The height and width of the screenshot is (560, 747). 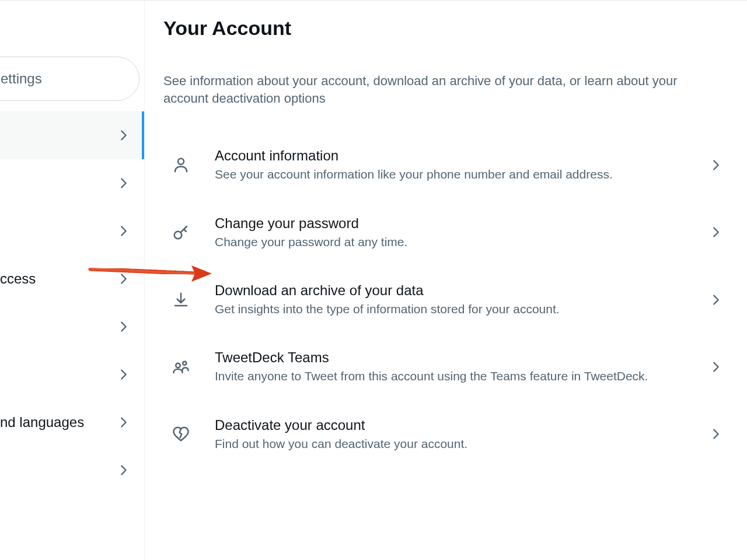 What do you see at coordinates (454, 309) in the screenshot?
I see `option-desc: Get insights into the type of informatio…` at bounding box center [454, 309].